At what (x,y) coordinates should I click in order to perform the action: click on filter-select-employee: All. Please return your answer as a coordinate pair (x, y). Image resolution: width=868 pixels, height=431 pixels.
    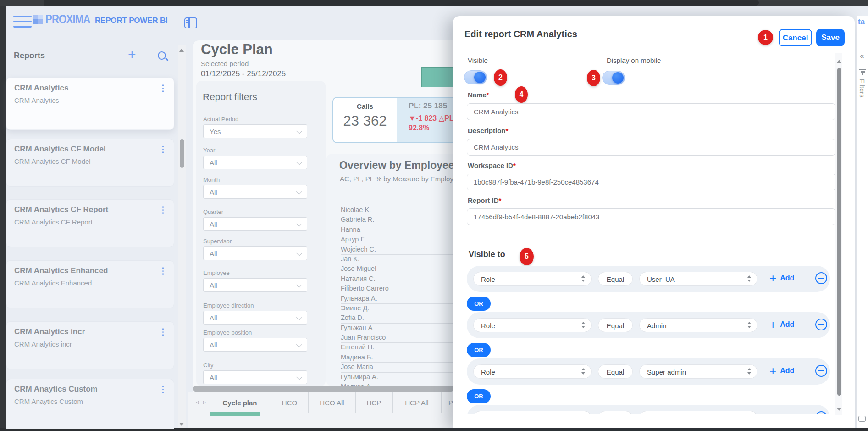
    Looking at the image, I should click on (255, 285).